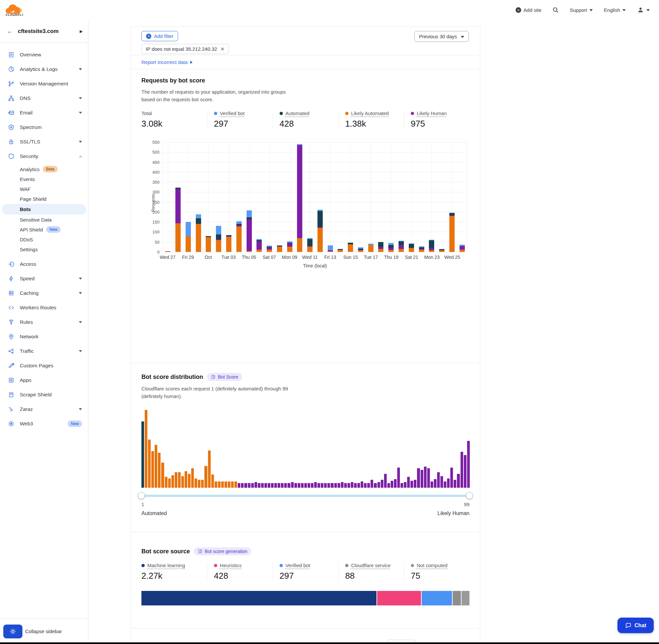 This screenshot has height=644, width=659. What do you see at coordinates (44, 322) in the screenshot?
I see `sidebar-item-rules: Rules` at bounding box center [44, 322].